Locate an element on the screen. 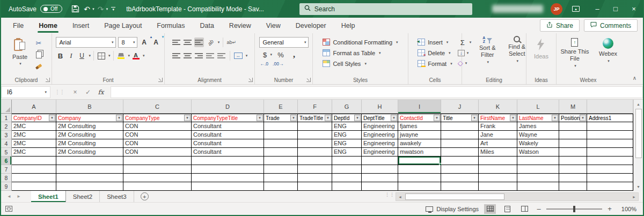 The height and width of the screenshot is (216, 644). cell-D9 is located at coordinates (228, 187).